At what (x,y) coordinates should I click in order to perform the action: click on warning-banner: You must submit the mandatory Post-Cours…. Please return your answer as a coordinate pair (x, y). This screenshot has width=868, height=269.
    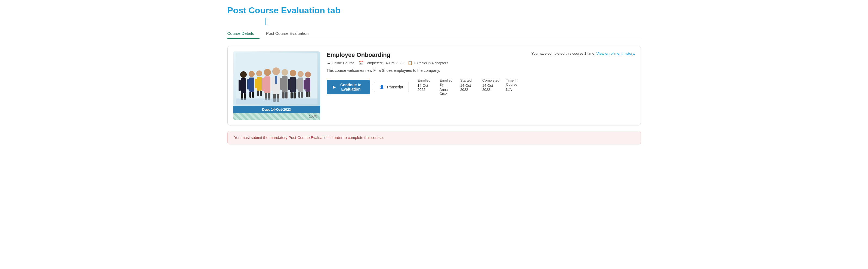
    Looking at the image, I should click on (434, 138).